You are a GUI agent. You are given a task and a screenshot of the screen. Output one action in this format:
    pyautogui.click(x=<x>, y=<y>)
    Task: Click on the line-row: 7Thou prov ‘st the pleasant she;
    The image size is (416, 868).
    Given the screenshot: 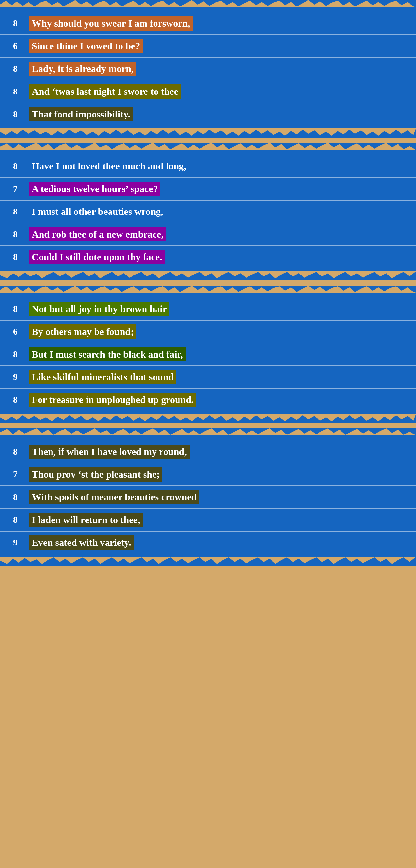 What is the action you would take?
    pyautogui.click(x=208, y=475)
    